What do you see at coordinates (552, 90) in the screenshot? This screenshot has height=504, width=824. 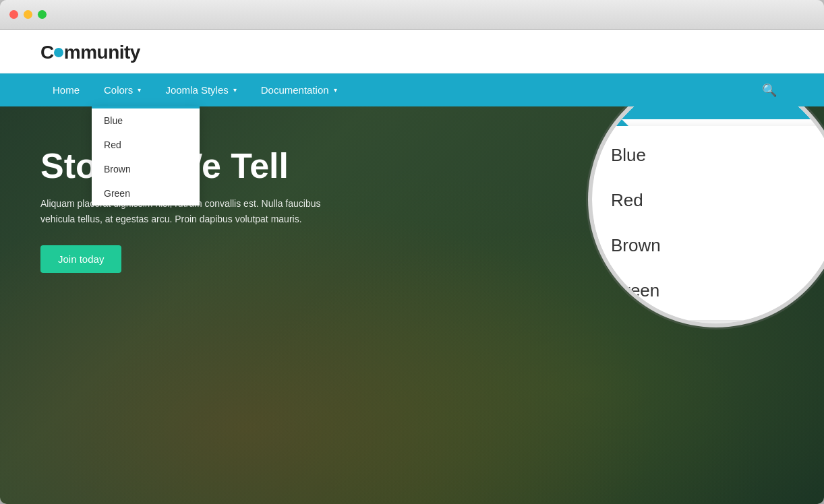 I see `nav-spacer` at bounding box center [552, 90].